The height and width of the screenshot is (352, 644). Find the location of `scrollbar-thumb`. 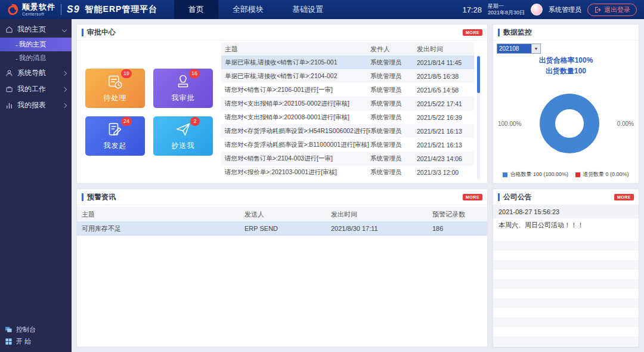

scrollbar-thumb is located at coordinates (478, 75).